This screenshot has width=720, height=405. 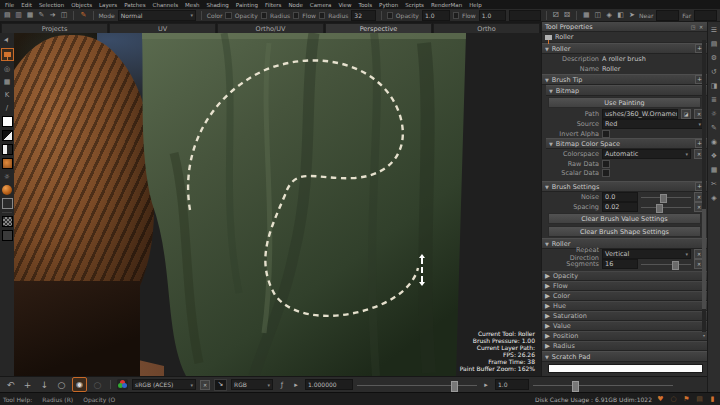 What do you see at coordinates (714, 170) in the screenshot?
I see `patches-palette-icon: ▦` at bounding box center [714, 170].